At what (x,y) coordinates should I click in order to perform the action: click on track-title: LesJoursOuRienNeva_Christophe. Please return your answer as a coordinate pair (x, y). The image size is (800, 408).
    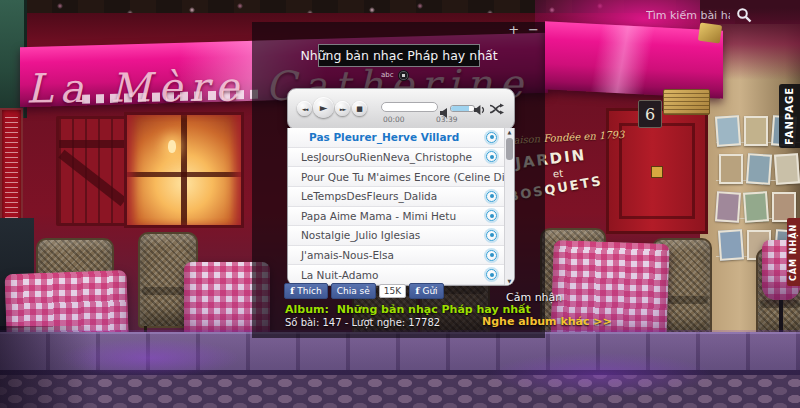
    Looking at the image, I should click on (386, 157).